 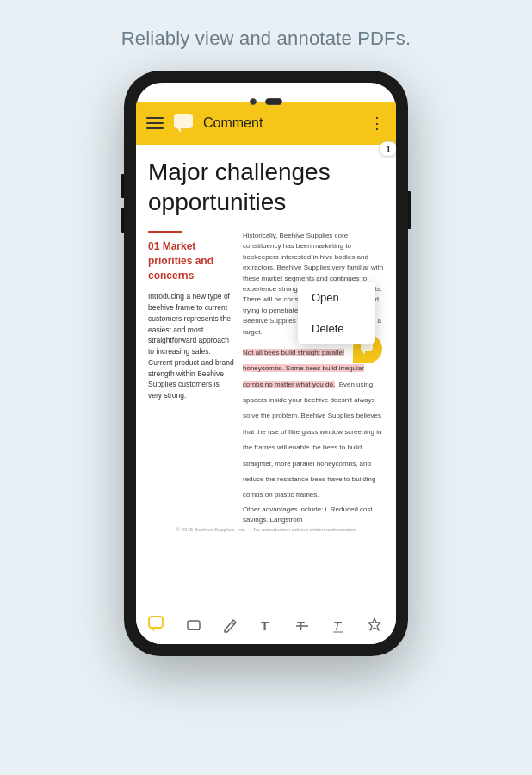 What do you see at coordinates (266, 102) in the screenshot?
I see `camera-area` at bounding box center [266, 102].